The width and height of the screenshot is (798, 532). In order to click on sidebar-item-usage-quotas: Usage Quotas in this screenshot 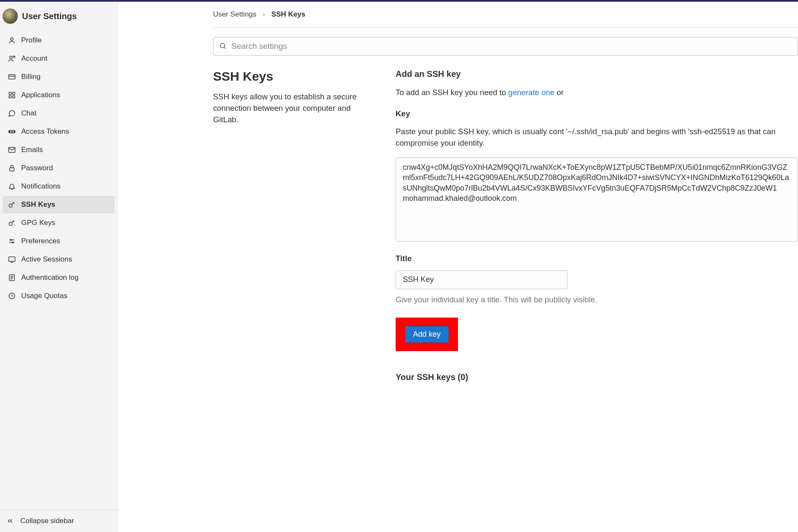, I will do `click(59, 296)`.